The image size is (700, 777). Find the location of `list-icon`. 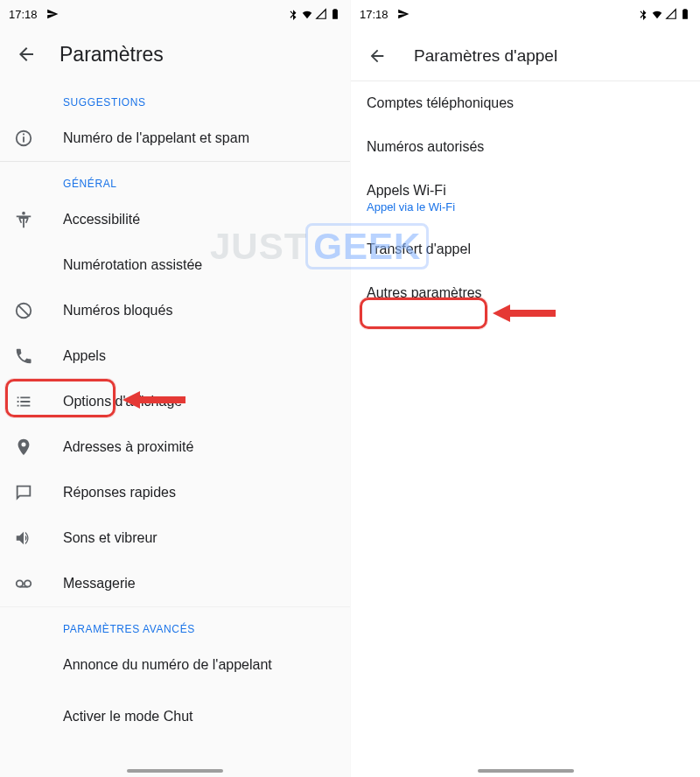

list-icon is located at coordinates (38, 402).